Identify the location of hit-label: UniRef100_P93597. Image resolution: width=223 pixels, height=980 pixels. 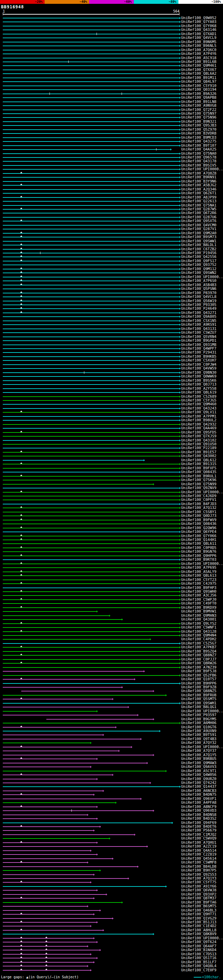
(199, 715).